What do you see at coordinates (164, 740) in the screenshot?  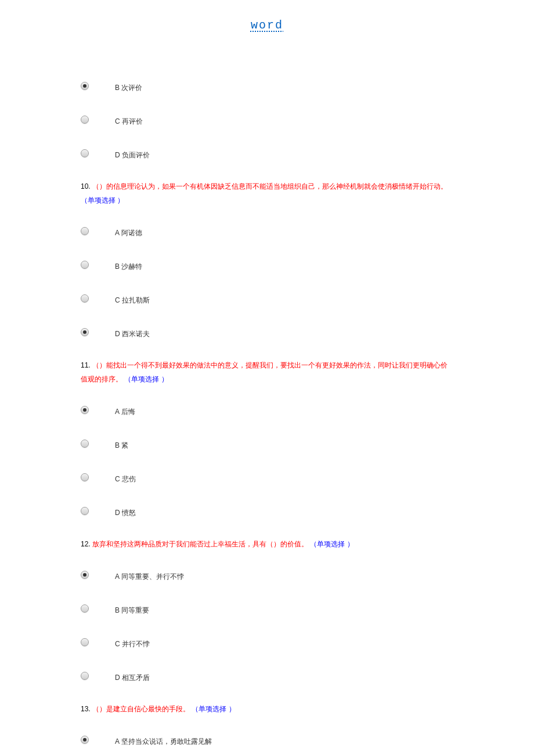 I see `option-text: A 坚持当众说话，勇敢吐露见解` at bounding box center [164, 740].